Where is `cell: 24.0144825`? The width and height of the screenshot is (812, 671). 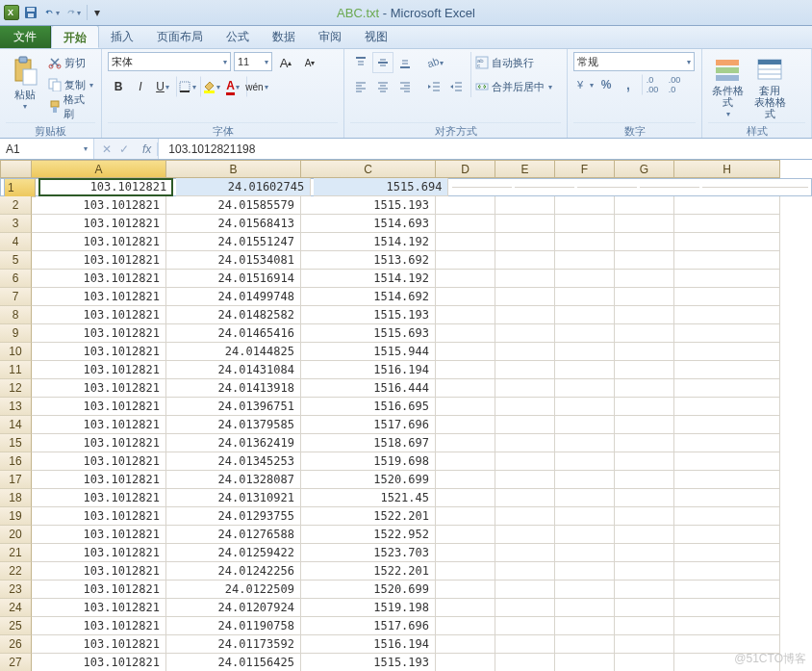
cell: 24.0144825 is located at coordinates (234, 352).